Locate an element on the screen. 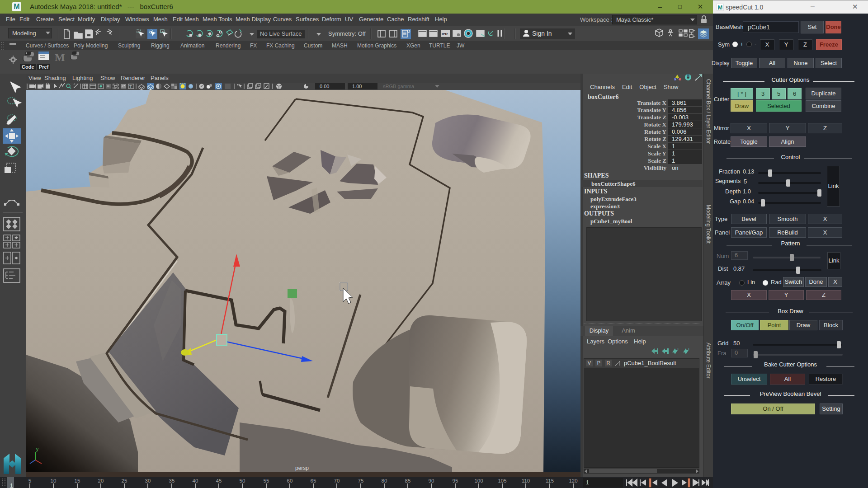 This screenshot has width=868, height=488. svg-text: T is located at coordinates (131, 87).